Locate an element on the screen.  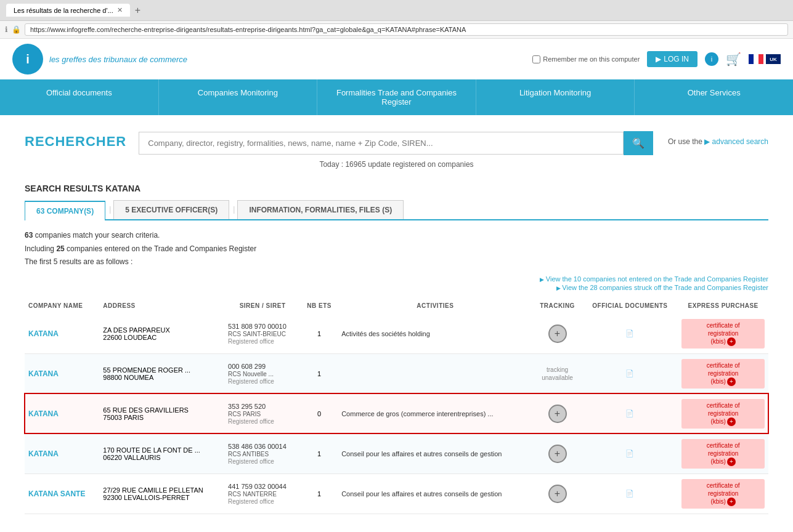
company-name-link: KATANA SANTE is located at coordinates (57, 494).